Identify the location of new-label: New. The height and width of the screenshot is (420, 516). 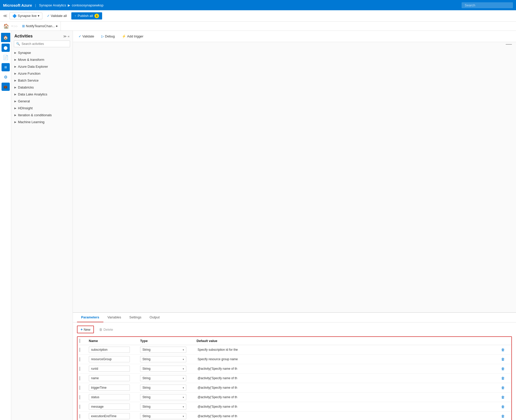
(87, 329).